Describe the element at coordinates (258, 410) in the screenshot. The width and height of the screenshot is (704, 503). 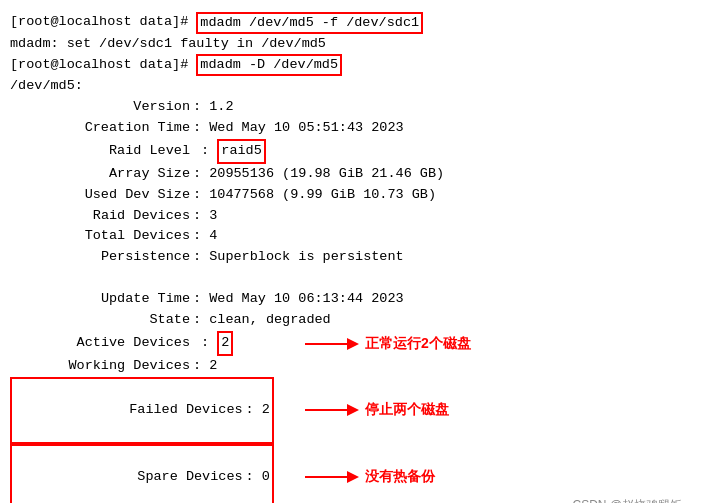
I see `failed-devices-val: : 2` at that location.